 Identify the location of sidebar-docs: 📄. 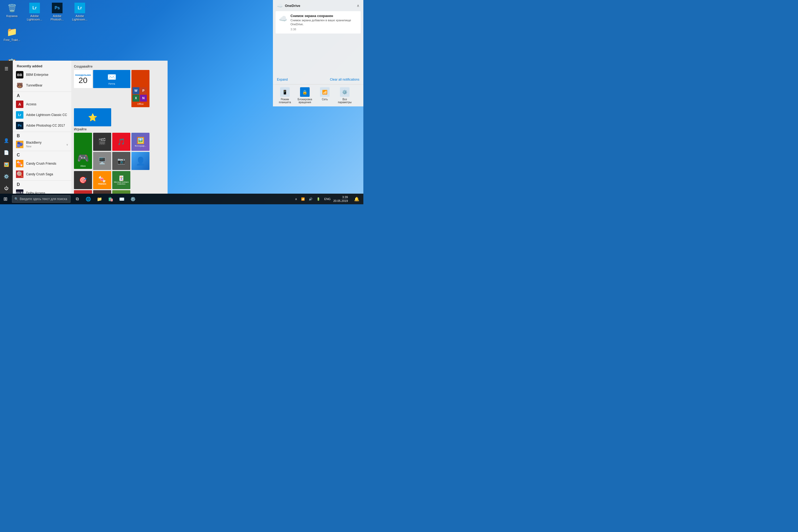
(6, 153).